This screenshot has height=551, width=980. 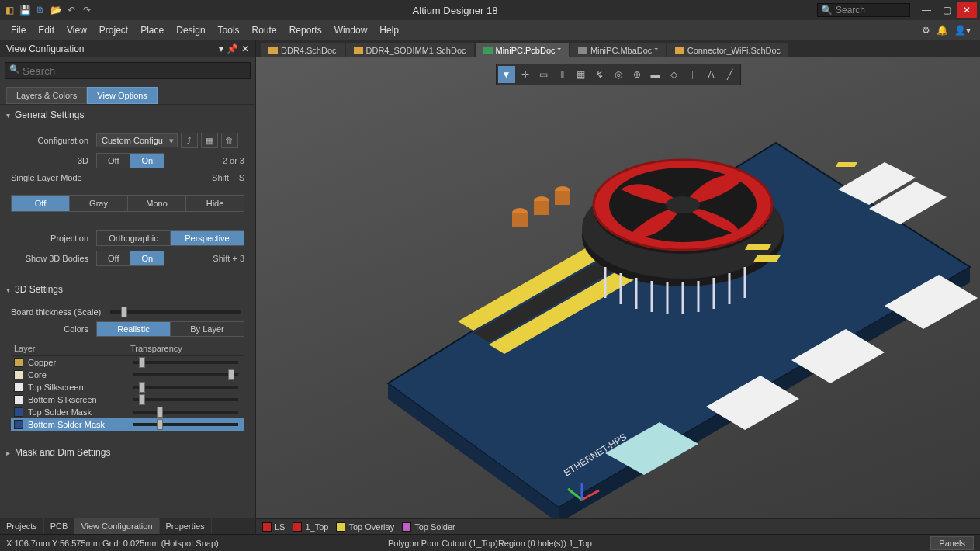 I want to click on slm-hide: Hide, so click(x=215, y=203).